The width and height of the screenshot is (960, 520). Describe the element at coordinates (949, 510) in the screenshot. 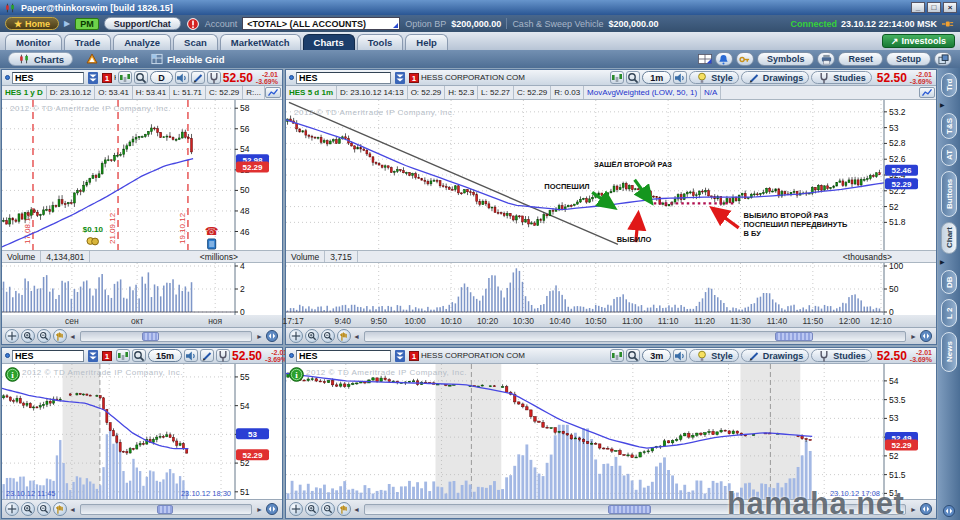

I see `sidebar-collapse-button` at that location.